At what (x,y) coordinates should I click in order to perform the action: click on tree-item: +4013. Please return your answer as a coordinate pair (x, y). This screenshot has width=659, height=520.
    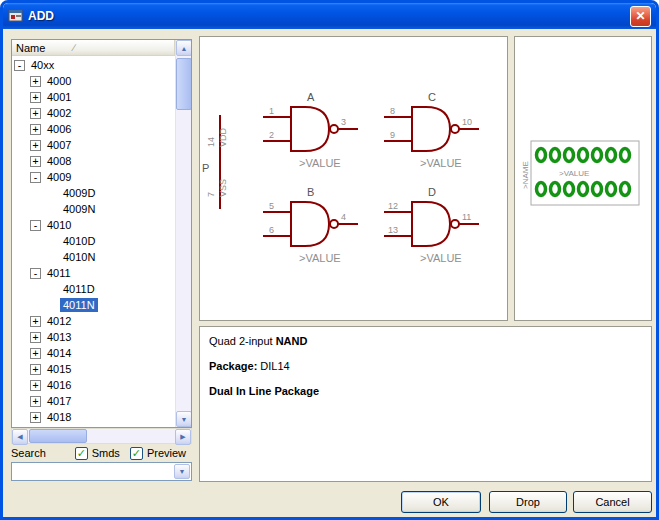
    Looking at the image, I should click on (94, 337).